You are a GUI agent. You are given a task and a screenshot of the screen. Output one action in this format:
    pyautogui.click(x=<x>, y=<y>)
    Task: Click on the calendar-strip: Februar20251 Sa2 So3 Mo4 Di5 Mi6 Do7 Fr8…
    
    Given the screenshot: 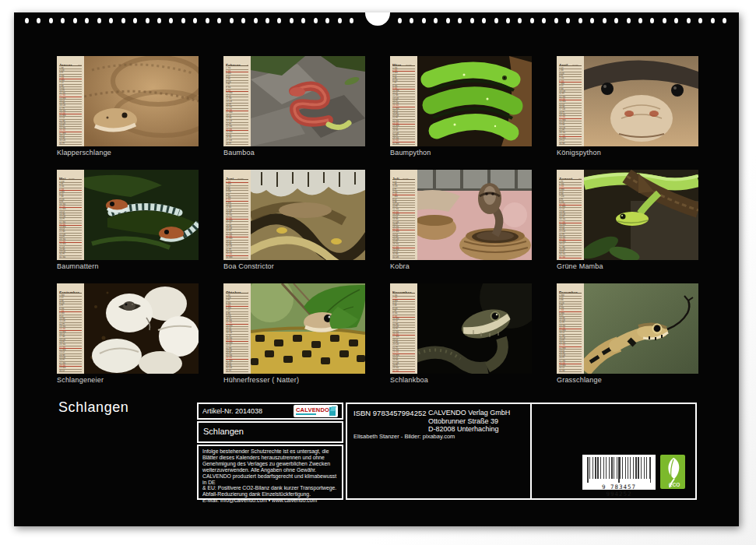 What is the action you would take?
    pyautogui.click(x=237, y=101)
    